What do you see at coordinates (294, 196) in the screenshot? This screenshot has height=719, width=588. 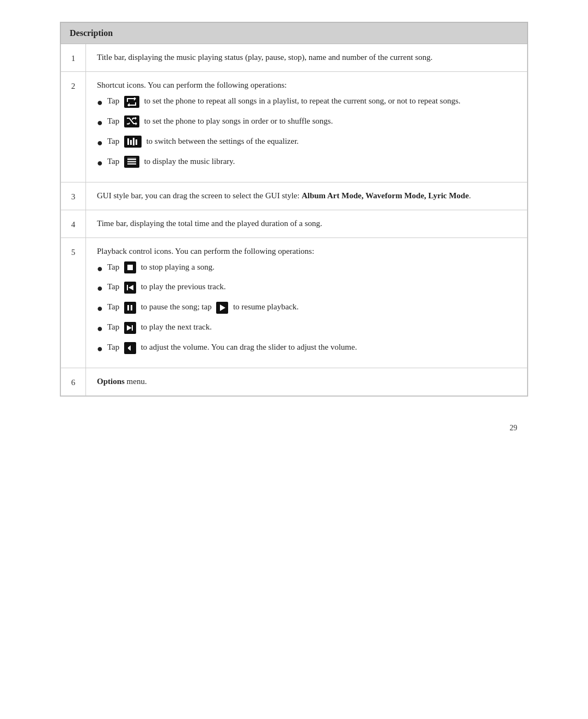 I see `table-row: 3GUI style bar, you can drag the screen …` at bounding box center [294, 196].